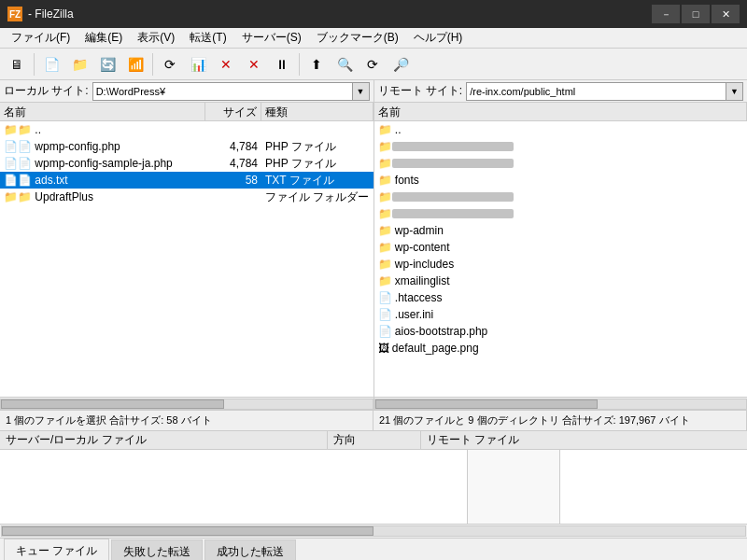  What do you see at coordinates (561, 247) in the screenshot?
I see `table-row: 📁 wp-content` at bounding box center [561, 247].